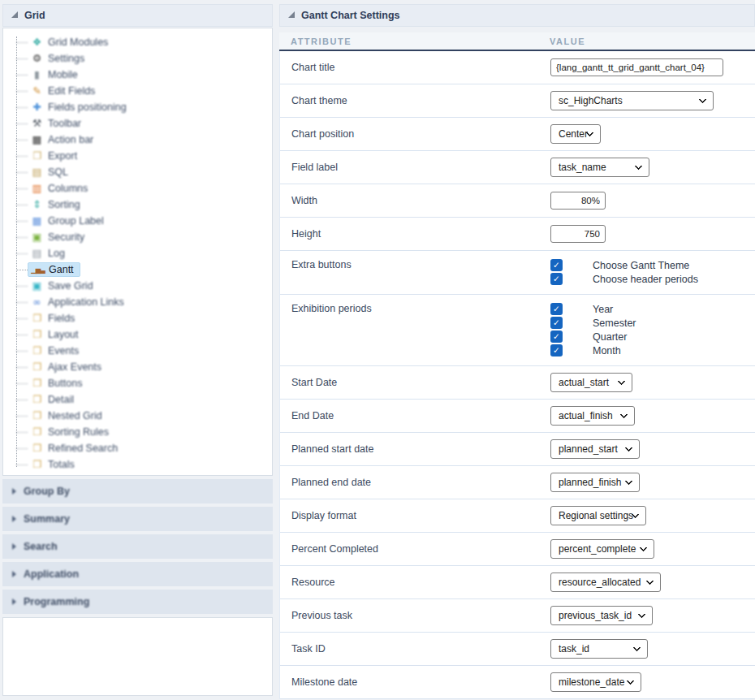 This screenshot has height=700, width=755. I want to click on accordion-section-summary: Summary, so click(138, 519).